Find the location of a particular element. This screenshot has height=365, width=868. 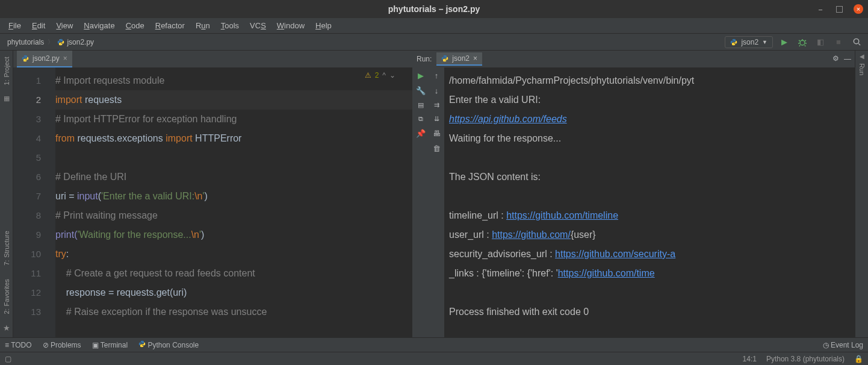

run-button: ▶ is located at coordinates (784, 42).